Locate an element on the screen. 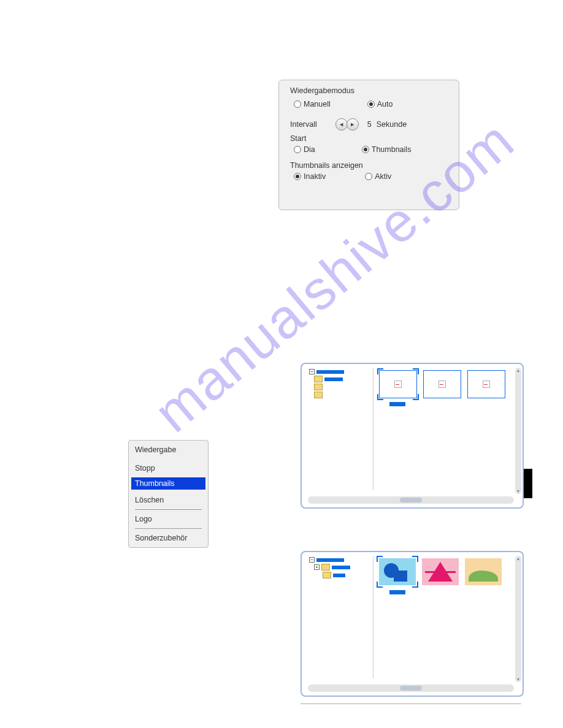 This screenshot has width=563, height=728. radio-thumbnails: Thumbnails is located at coordinates (386, 150).